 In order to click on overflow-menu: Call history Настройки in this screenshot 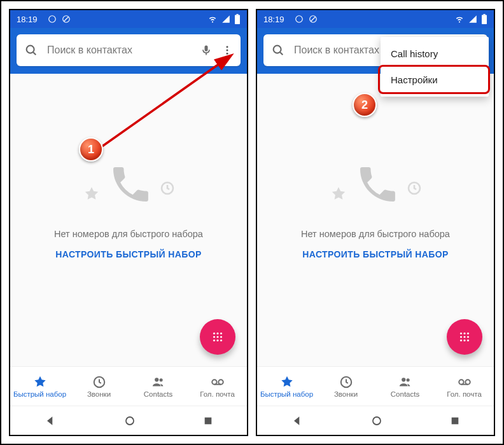, I will do `click(435, 67)`.